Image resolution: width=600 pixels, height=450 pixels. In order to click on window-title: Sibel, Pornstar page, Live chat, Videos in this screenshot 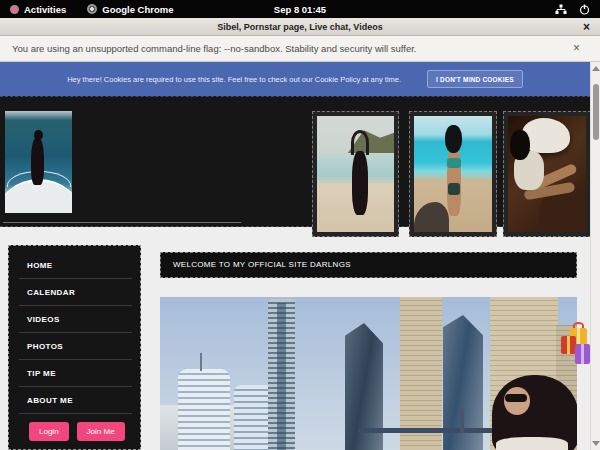, I will do `click(300, 27)`.